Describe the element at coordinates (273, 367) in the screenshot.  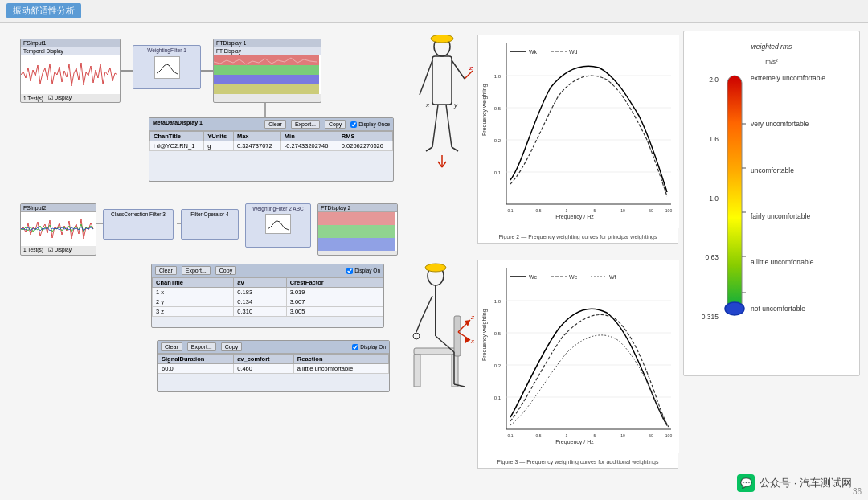
I see `comfort-display: Clear Export... Copy Display On SignalDu…` at that location.